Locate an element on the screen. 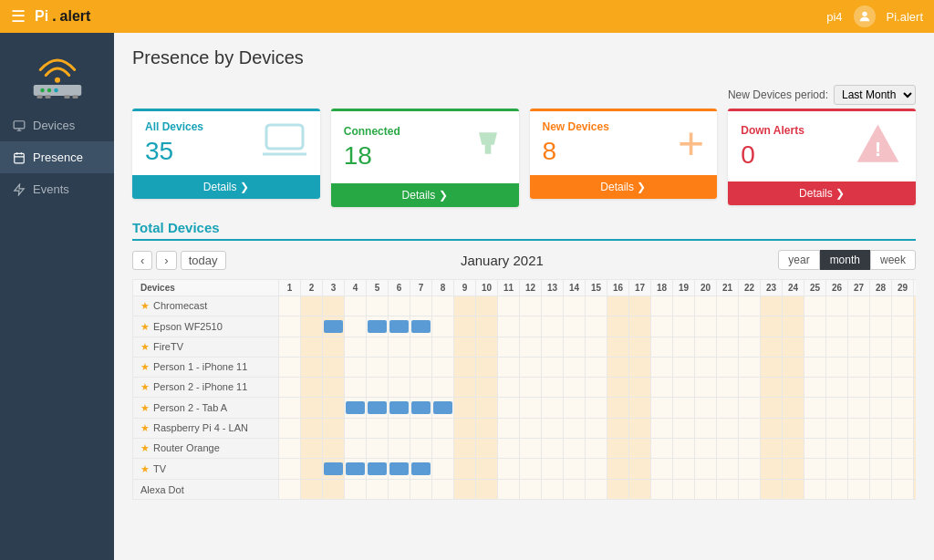 This screenshot has width=934, height=560. prev-button: ‹ is located at coordinates (142, 261).